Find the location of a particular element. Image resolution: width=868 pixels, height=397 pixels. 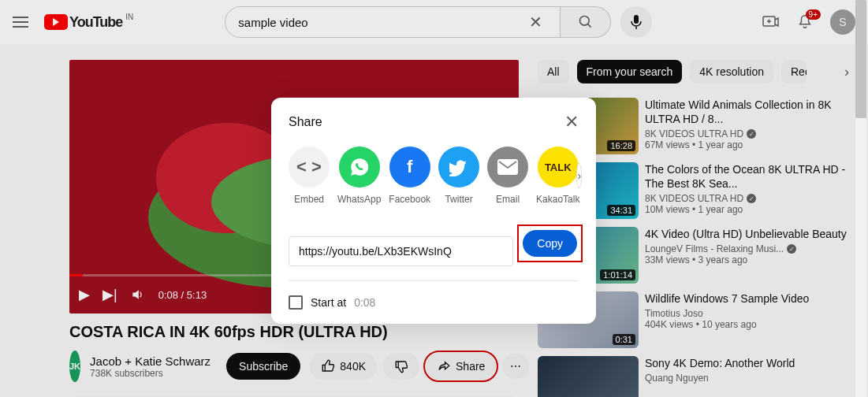

share-embed: < > Embed is located at coordinates (309, 176).